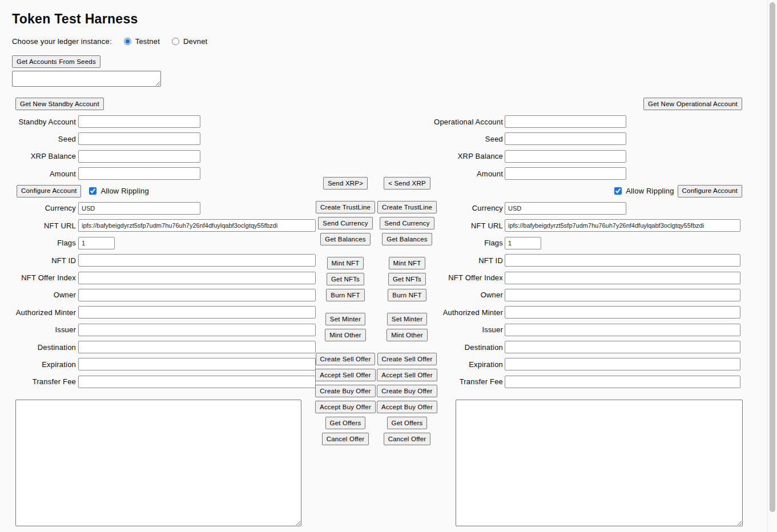  I want to click on operational-nft-url-input, so click(622, 225).